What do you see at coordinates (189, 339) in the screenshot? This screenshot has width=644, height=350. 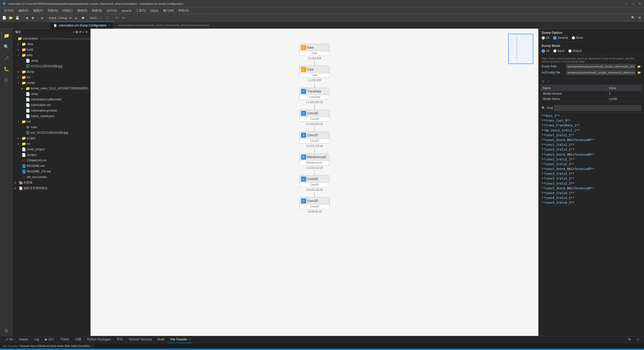 I see `tab-file-transfer-close: ✕` at bounding box center [189, 339].